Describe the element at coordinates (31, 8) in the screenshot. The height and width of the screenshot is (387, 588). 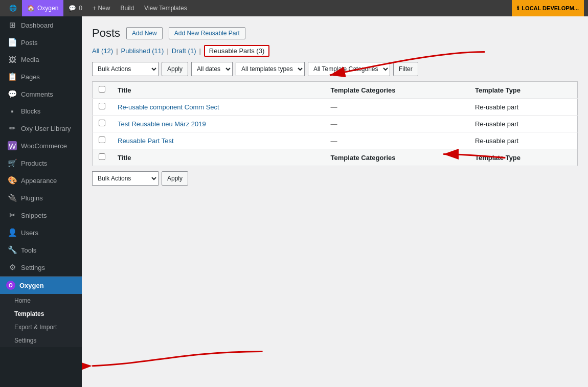
I see `home-icon: 🏠` at that location.